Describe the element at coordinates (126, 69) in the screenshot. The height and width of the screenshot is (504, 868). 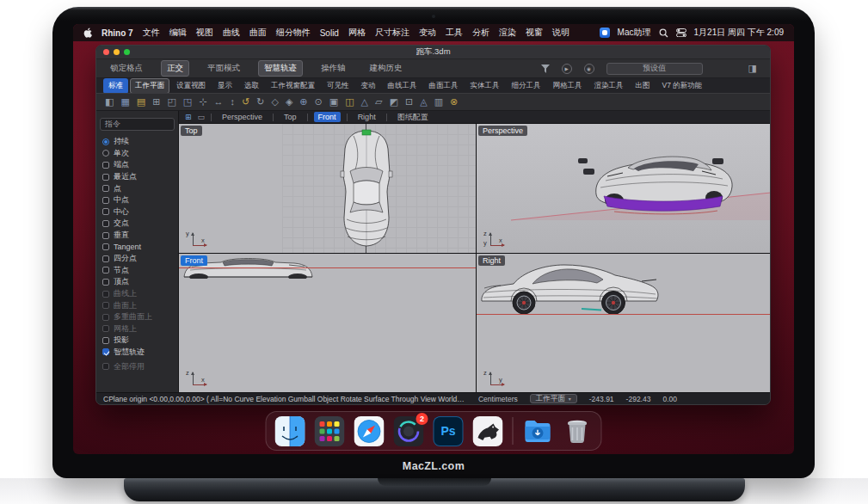
I see `toggle-grid-snap: 锁定格点` at that location.